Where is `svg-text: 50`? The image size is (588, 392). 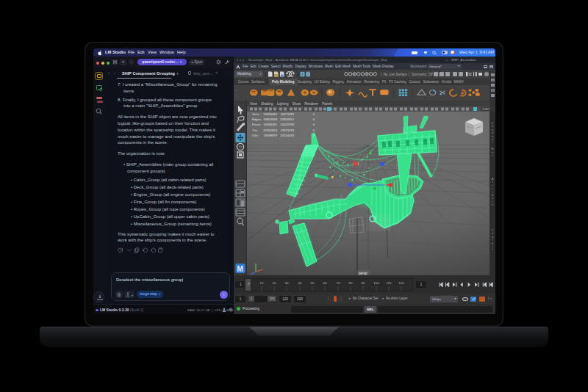
svg-text: 50 is located at coordinates (313, 283).